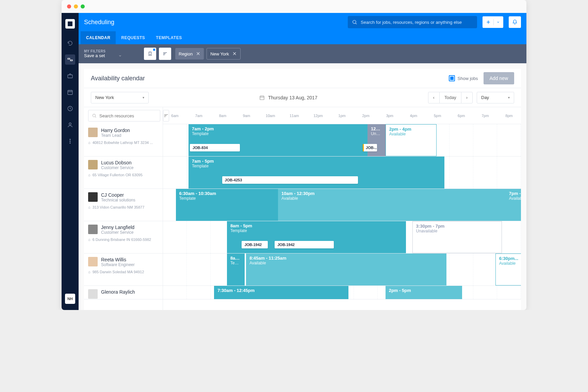 This screenshot has height=392, width=588. Describe the element at coordinates (499, 78) in the screenshot. I see `add-new-button: Add new` at that location.